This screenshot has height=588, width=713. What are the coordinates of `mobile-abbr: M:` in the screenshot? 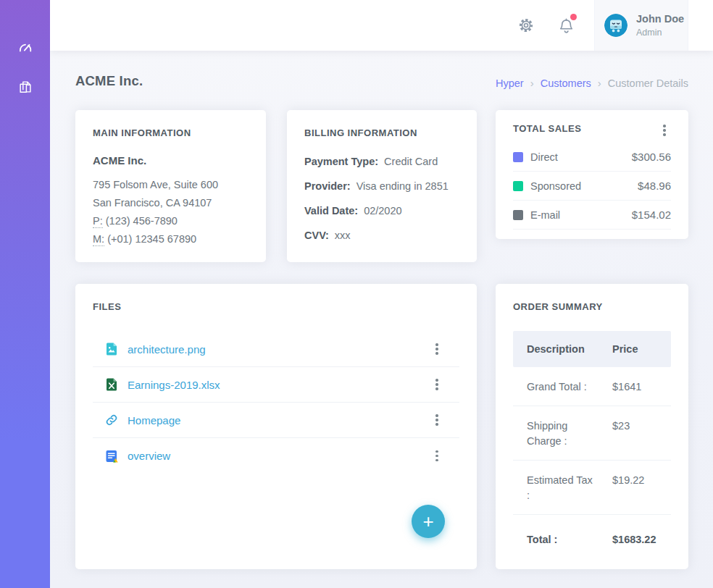 It's located at (99, 240).